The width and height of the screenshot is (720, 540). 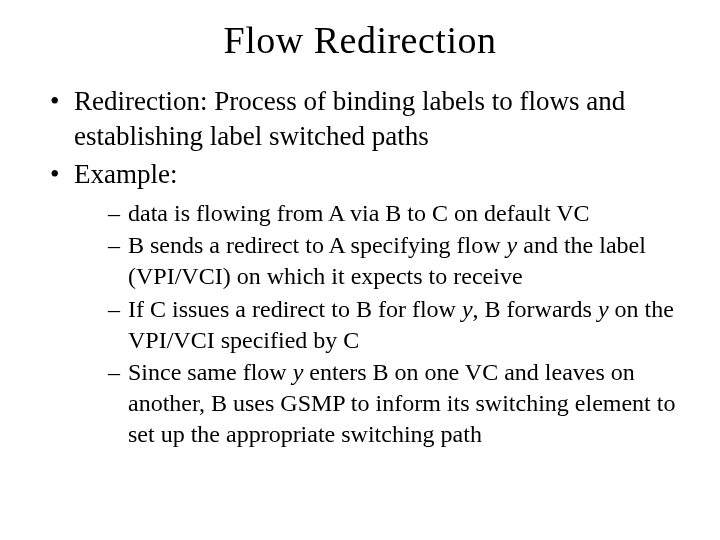 I want to click on sub-bullet-item: B sends a redirect to A specifying flow …, so click(x=399, y=260).